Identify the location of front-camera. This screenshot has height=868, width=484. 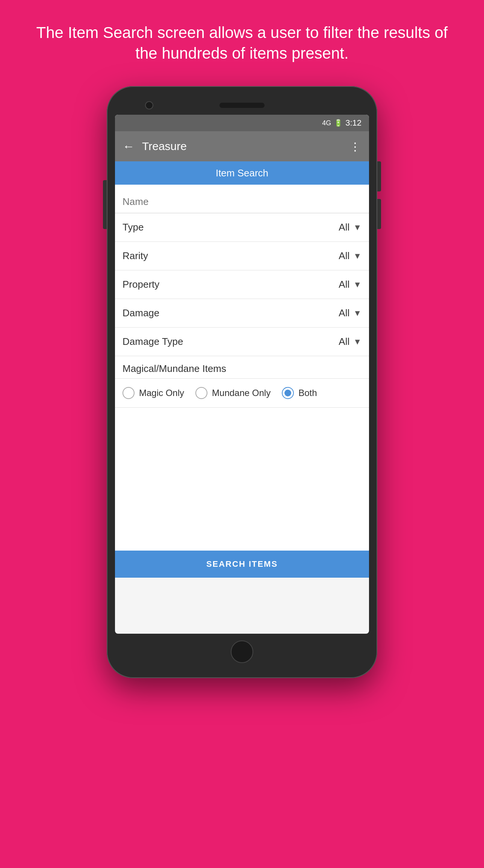
(149, 105).